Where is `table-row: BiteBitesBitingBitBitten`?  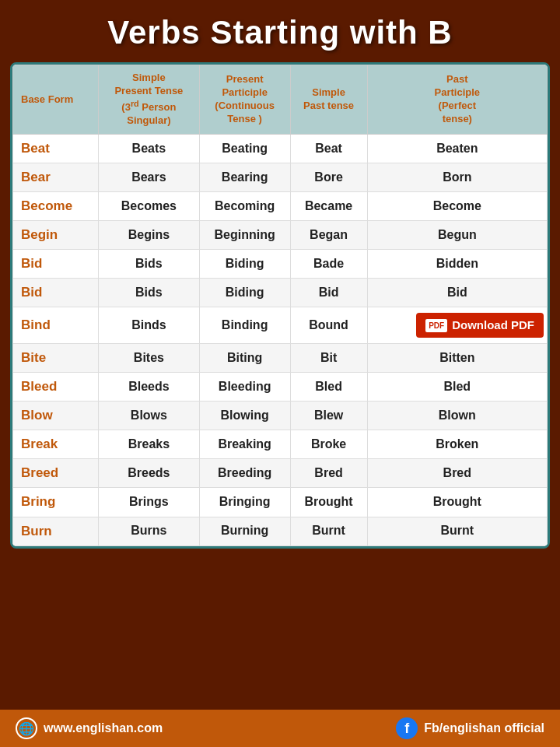 table-row: BiteBitesBitingBitBitten is located at coordinates (280, 358).